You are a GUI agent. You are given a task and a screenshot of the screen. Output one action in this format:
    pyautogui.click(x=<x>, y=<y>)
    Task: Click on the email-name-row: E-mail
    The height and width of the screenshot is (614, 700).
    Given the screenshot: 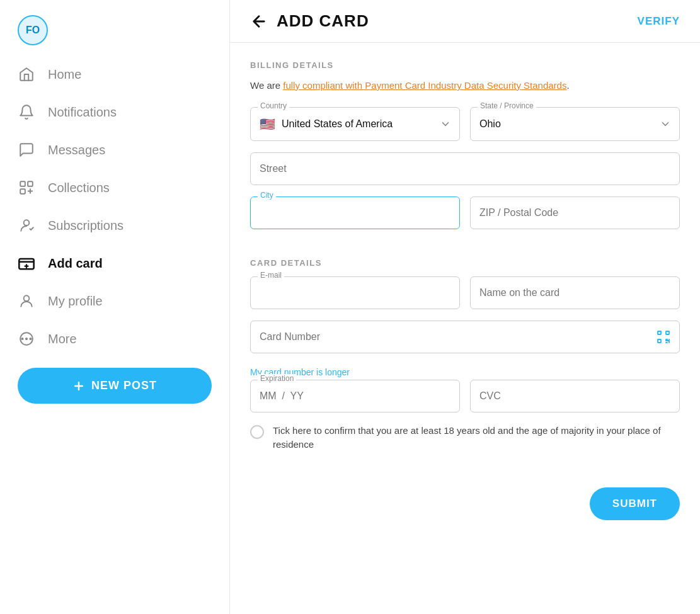 What is the action you would take?
    pyautogui.click(x=465, y=293)
    